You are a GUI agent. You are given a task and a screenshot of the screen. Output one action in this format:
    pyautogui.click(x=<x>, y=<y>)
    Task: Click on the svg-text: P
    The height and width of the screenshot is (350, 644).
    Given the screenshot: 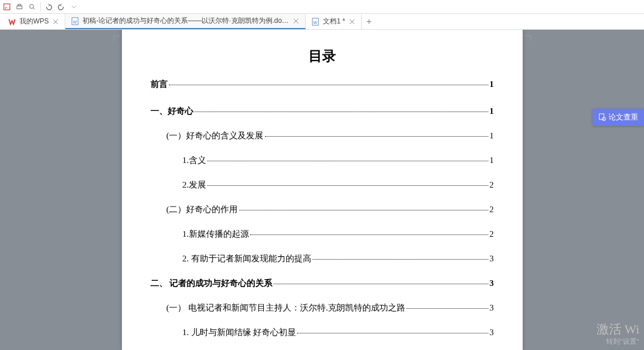 What is the action you would take?
    pyautogui.click(x=6, y=7)
    